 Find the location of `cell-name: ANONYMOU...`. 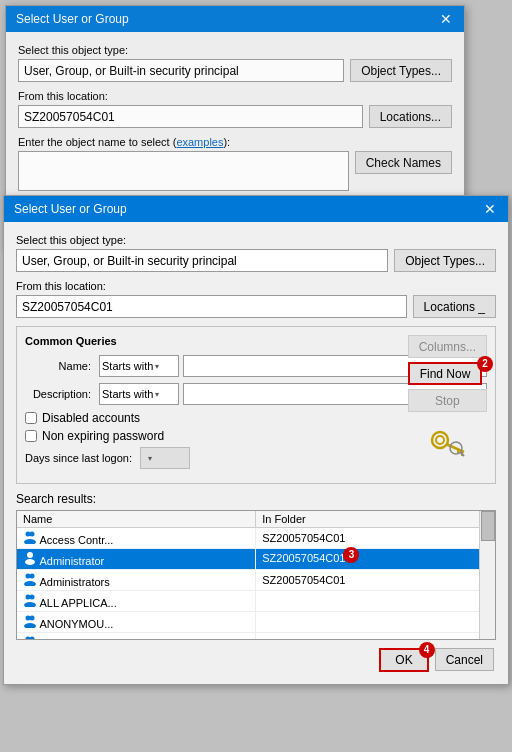

cell-name: ANONYMOU... is located at coordinates (136, 622).